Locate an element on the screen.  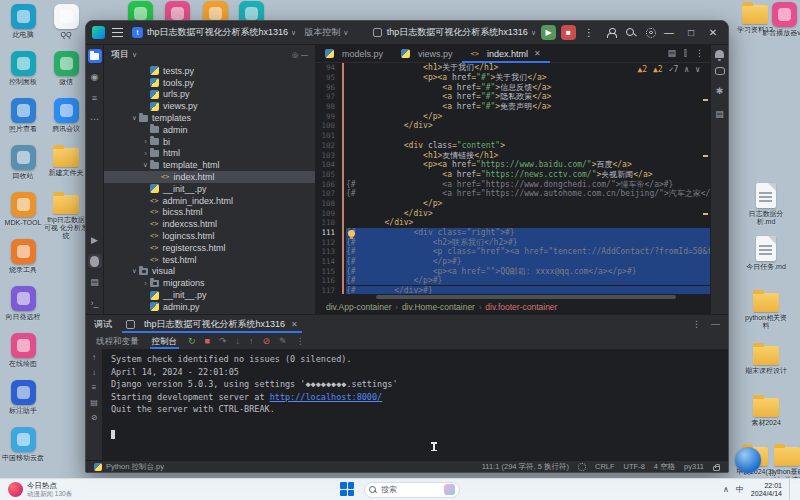
desktop-icon-modeling-app: 标注助手 is located at coordinates (23, 398).